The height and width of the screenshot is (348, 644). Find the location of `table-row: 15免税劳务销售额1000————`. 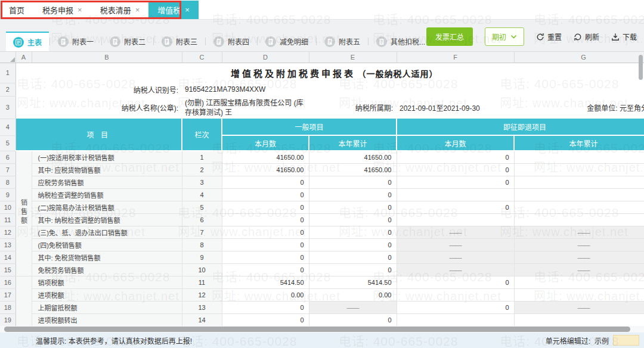

table-row: 15免税劳务销售额1000———— is located at coordinates (322, 269).